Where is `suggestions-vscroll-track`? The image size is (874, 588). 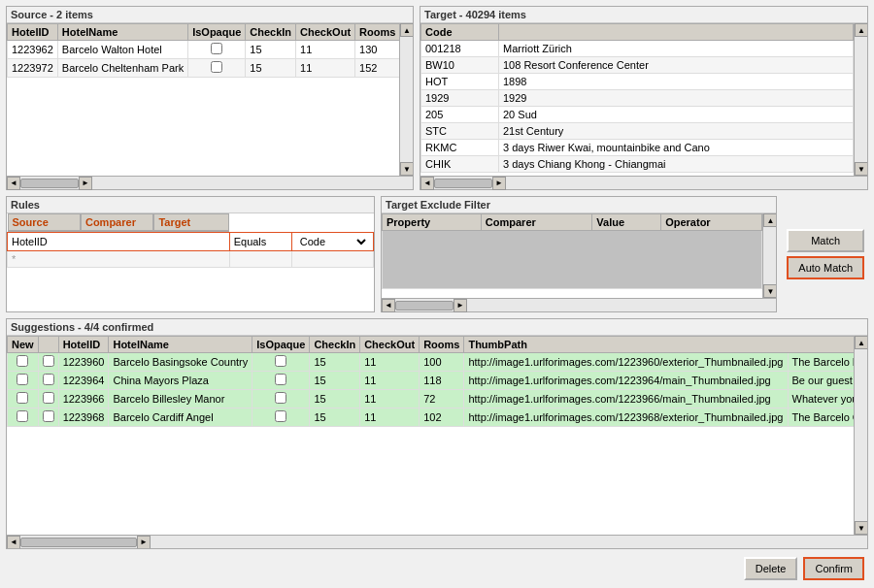
suggestions-vscroll-track is located at coordinates (860, 435).